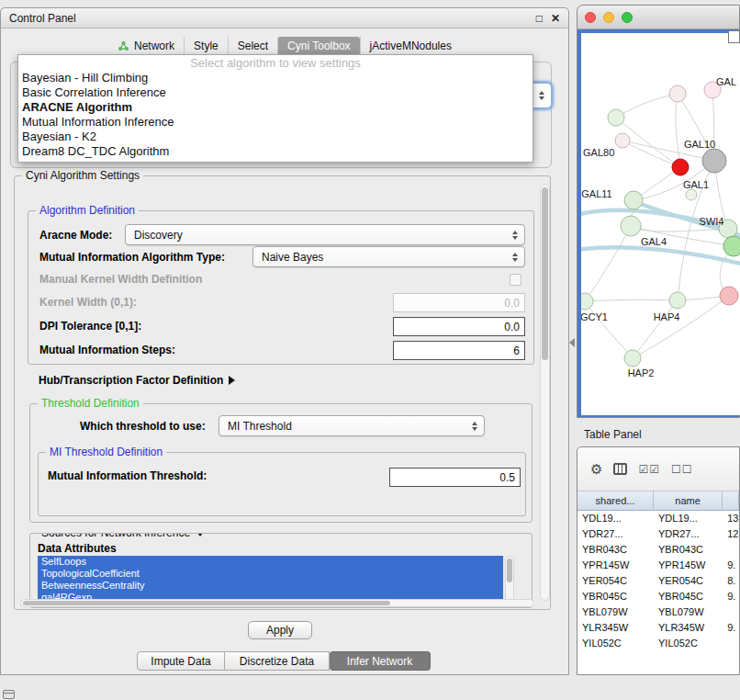  Describe the element at coordinates (459, 351) in the screenshot. I see `mi-steps-input: 6` at that location.